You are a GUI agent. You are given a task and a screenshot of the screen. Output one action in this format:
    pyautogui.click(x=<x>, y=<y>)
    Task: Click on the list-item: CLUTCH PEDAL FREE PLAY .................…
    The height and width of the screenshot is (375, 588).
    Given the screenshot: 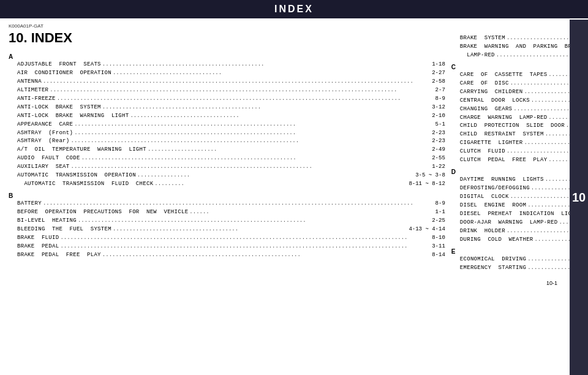 What is the action you would take?
    pyautogui.click(x=519, y=161)
    